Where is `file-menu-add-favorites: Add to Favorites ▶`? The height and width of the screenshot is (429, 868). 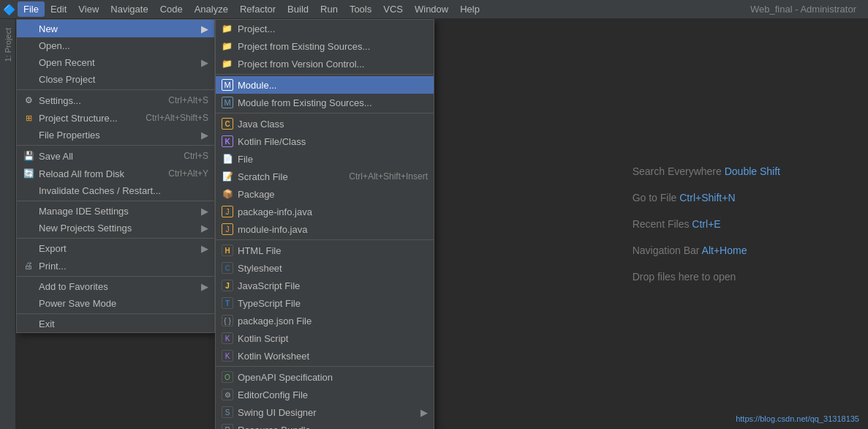
file-menu-add-favorites: Add to Favorites ▶ is located at coordinates (116, 287).